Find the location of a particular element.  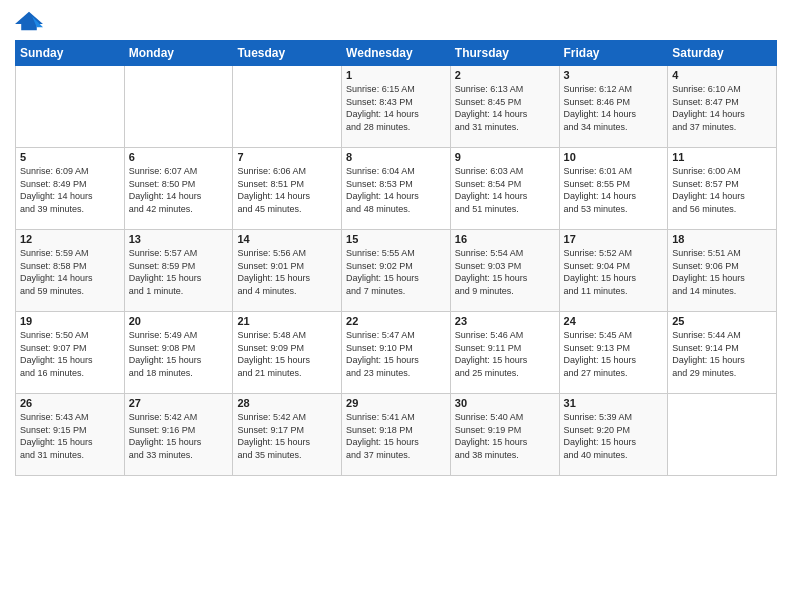

day-info: Sunrise: 5:45 AM Sunset: 9:13 PM Dayligh… is located at coordinates (614, 354).